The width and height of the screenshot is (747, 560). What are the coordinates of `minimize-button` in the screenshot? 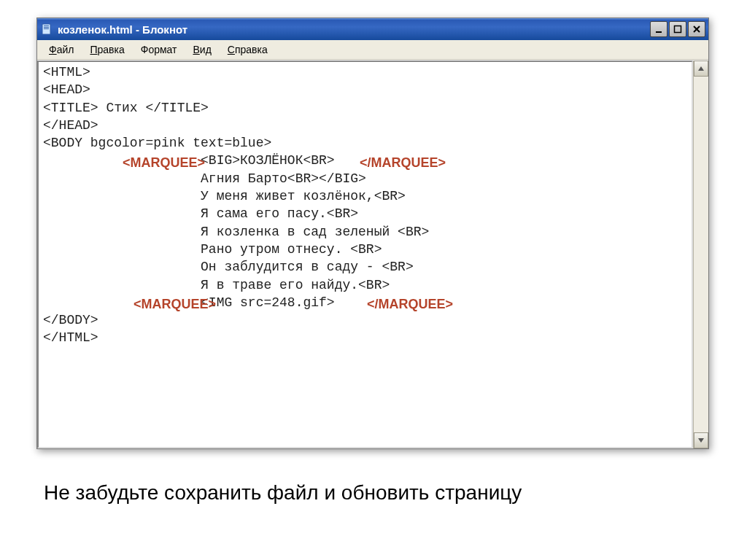 It's located at (659, 29).